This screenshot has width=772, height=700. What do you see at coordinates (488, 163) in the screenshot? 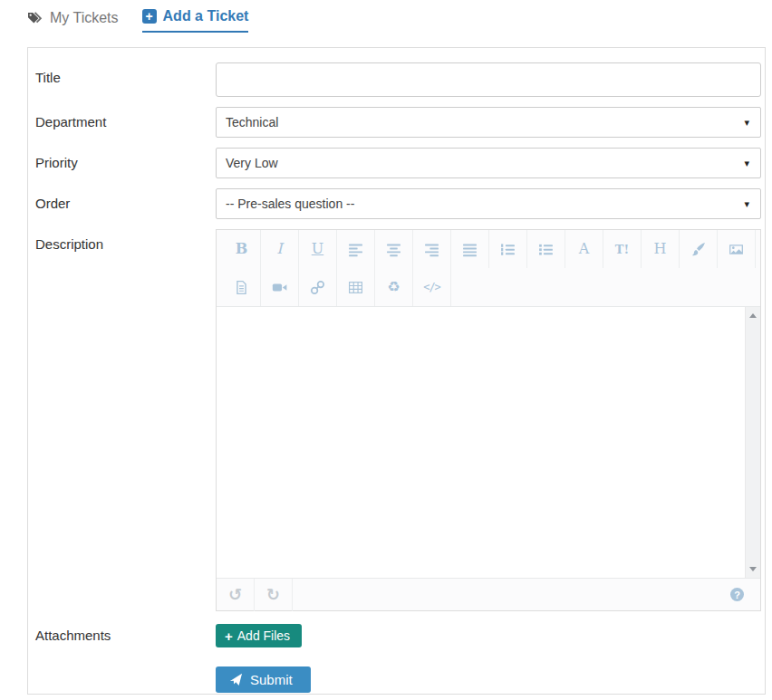
I see `priority-select: Very Low ▾` at bounding box center [488, 163].